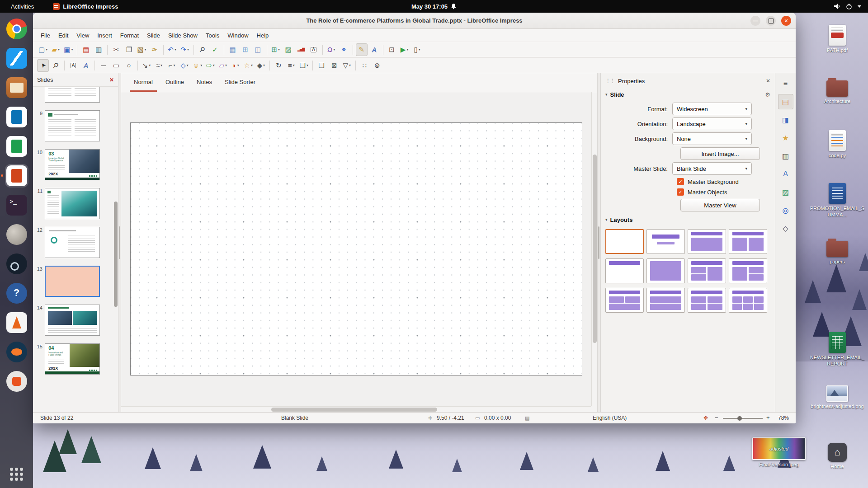  Describe the element at coordinates (665, 300) in the screenshot. I see `layout-title-content-over-content` at that location.